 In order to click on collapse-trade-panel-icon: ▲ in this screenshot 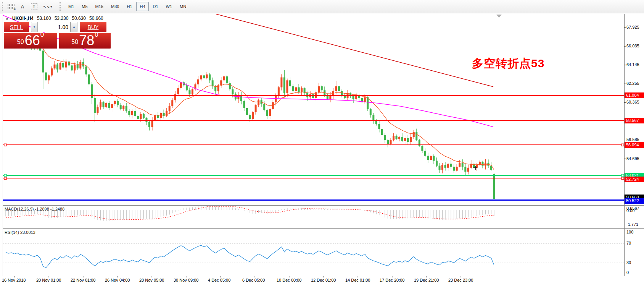, I will do `click(7, 18)`.